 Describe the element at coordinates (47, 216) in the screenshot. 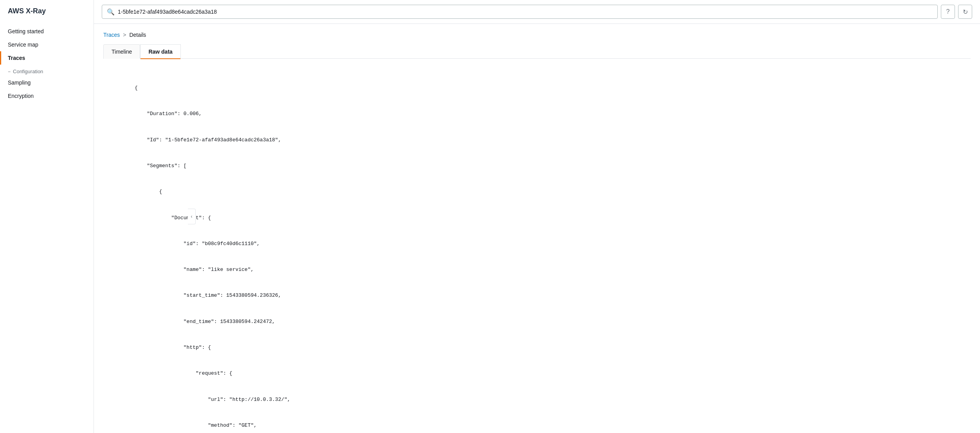

I see `sidebar: AWS X-Ray Getting started Service map Tr…` at that location.